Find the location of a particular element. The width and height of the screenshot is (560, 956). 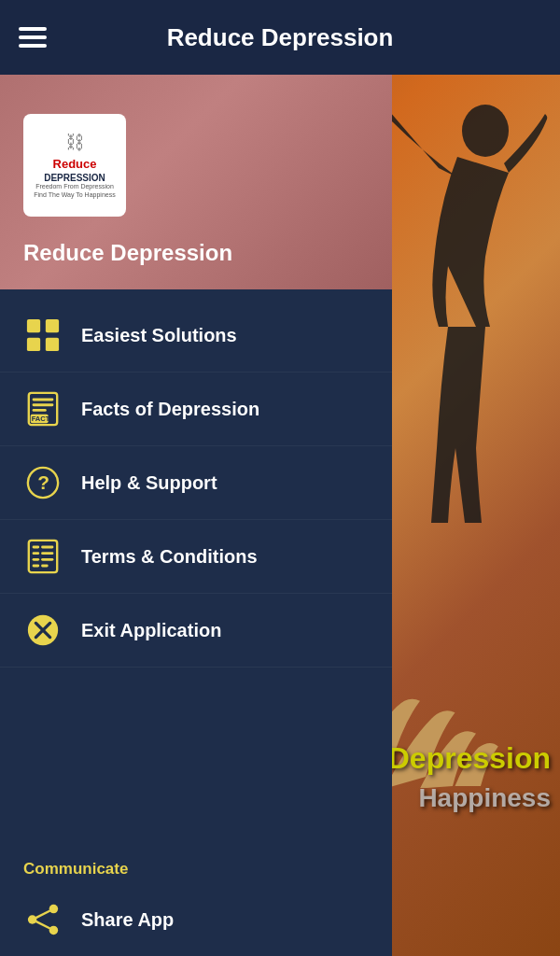

terms-icon is located at coordinates (43, 556).